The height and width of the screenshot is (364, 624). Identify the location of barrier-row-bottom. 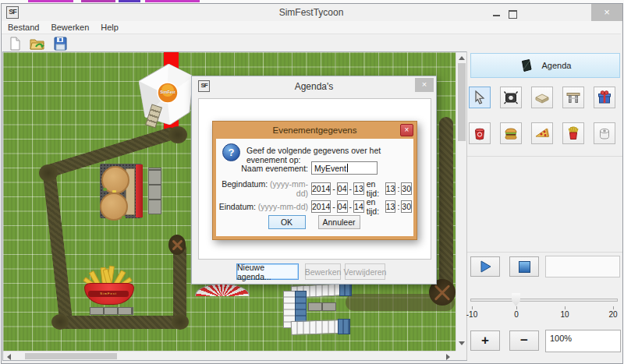
(317, 327).